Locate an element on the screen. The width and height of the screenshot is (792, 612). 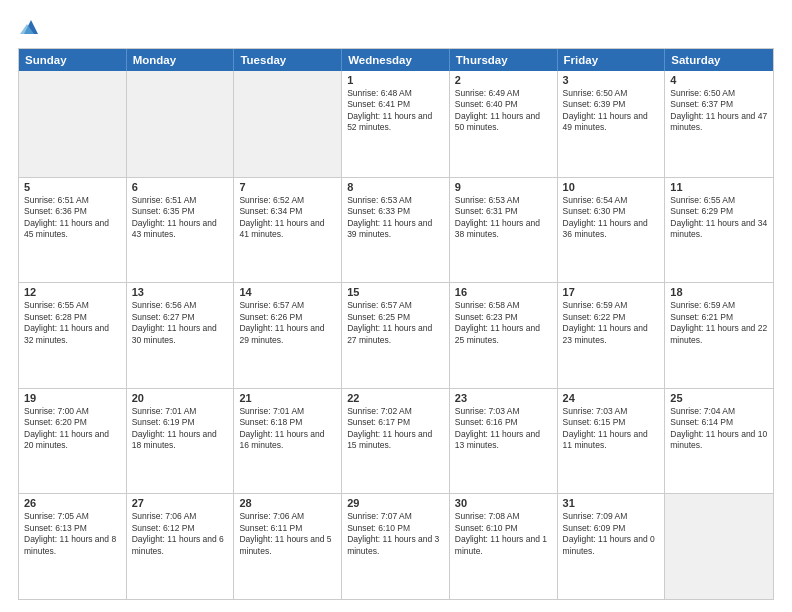
day-number: 13 is located at coordinates (180, 292).